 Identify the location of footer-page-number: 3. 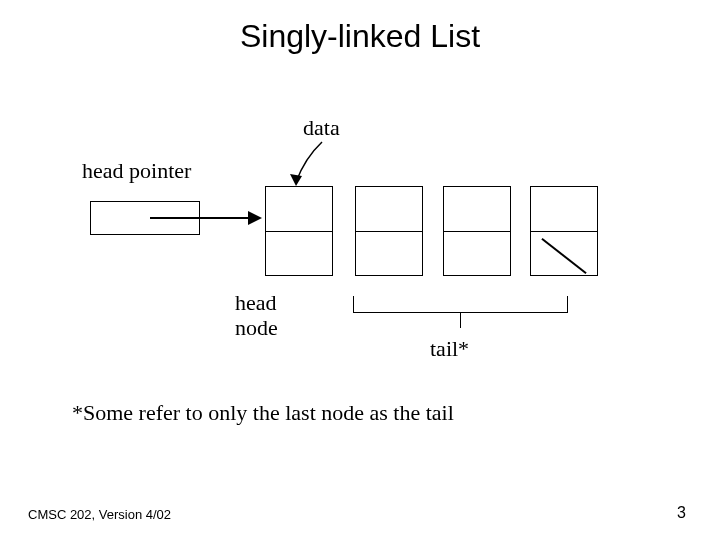
(682, 513).